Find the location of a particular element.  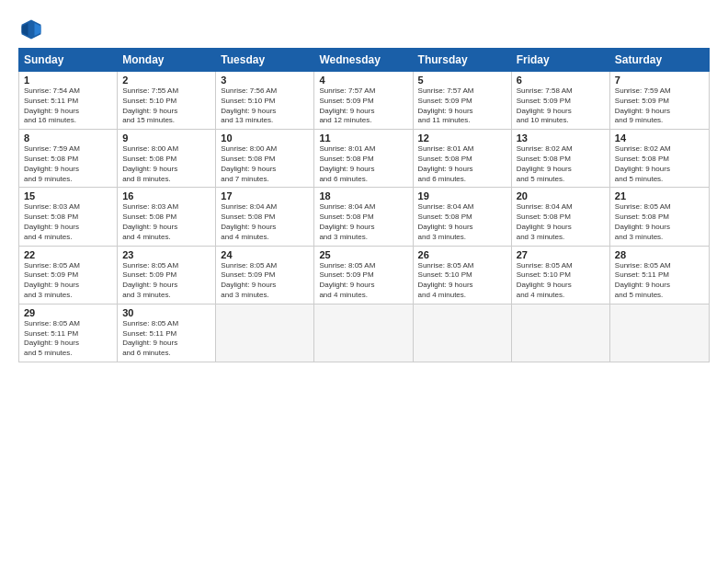

header is located at coordinates (364, 29).